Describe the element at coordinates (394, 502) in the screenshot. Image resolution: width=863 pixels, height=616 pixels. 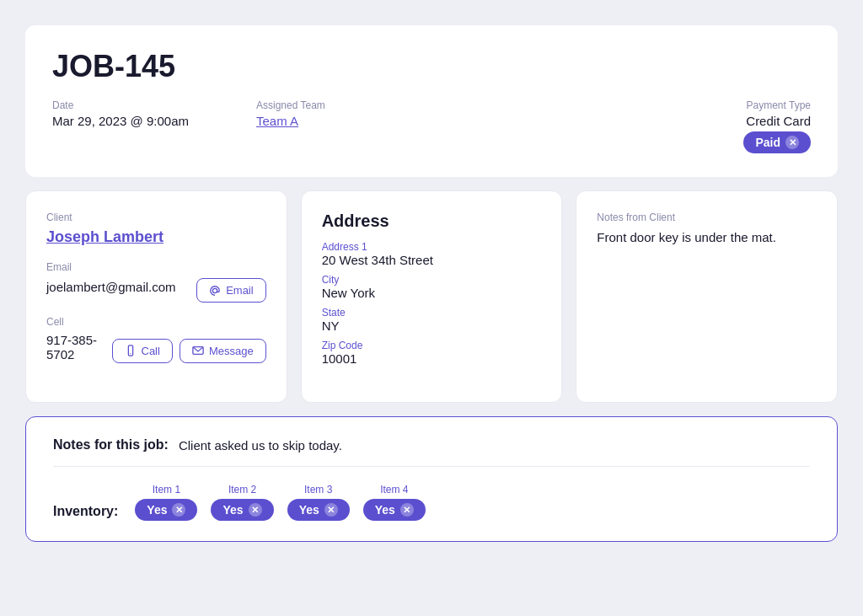
I see `inventory-item: Item 4 Yes ✕` at that location.